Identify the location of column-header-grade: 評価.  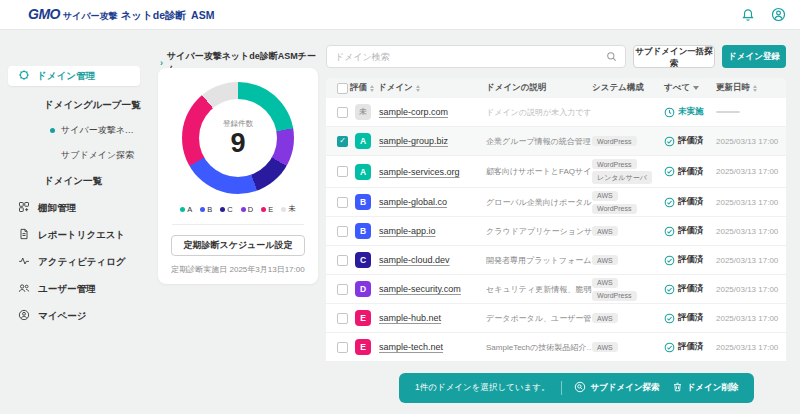
(363, 88).